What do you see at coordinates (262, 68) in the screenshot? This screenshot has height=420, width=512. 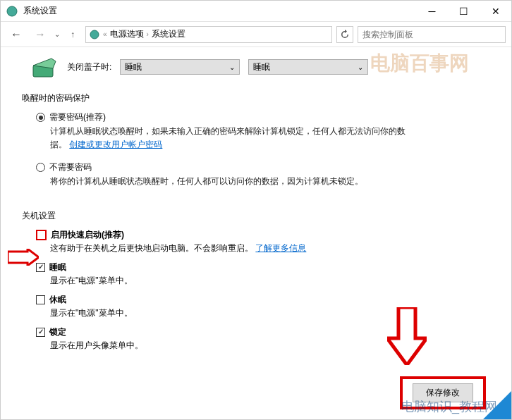 I see `lid-plugged-value: 睡眠` at bounding box center [262, 68].